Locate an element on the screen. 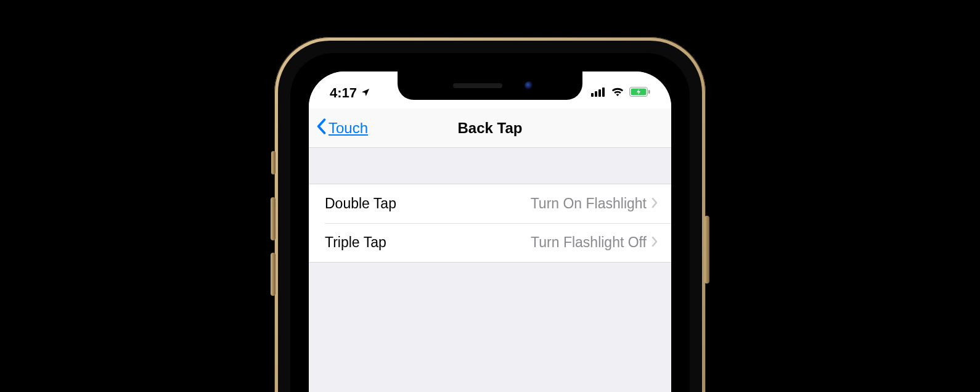 This screenshot has height=392, width=980. status-left: 4:17 is located at coordinates (350, 90).